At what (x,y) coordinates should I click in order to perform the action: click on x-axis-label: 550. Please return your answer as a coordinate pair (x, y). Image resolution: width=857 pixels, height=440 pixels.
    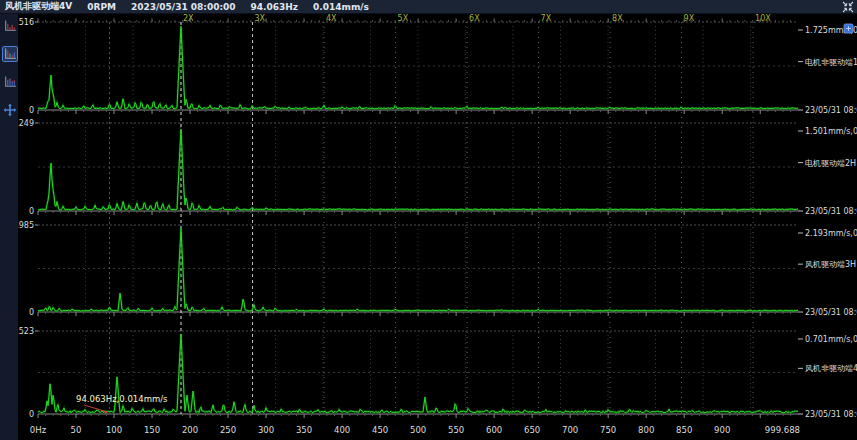
    Looking at the image, I should click on (456, 430).